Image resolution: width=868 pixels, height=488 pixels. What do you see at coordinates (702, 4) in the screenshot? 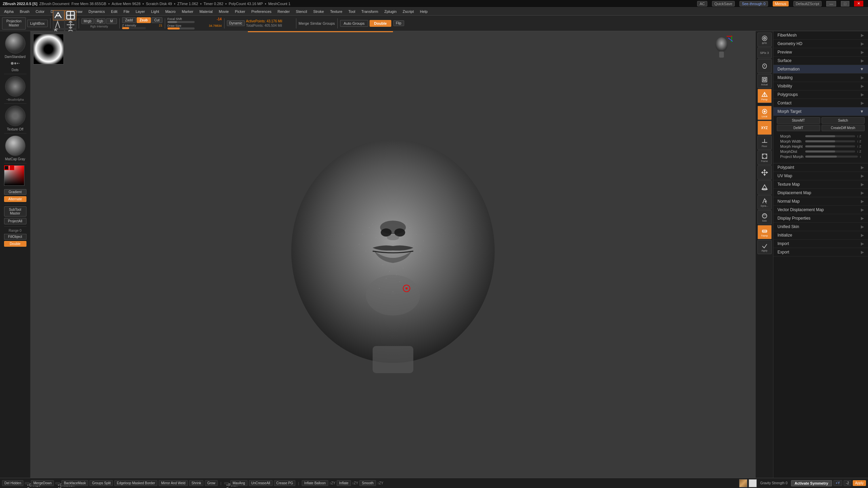
I see `ac-button: AC` at bounding box center [702, 4].